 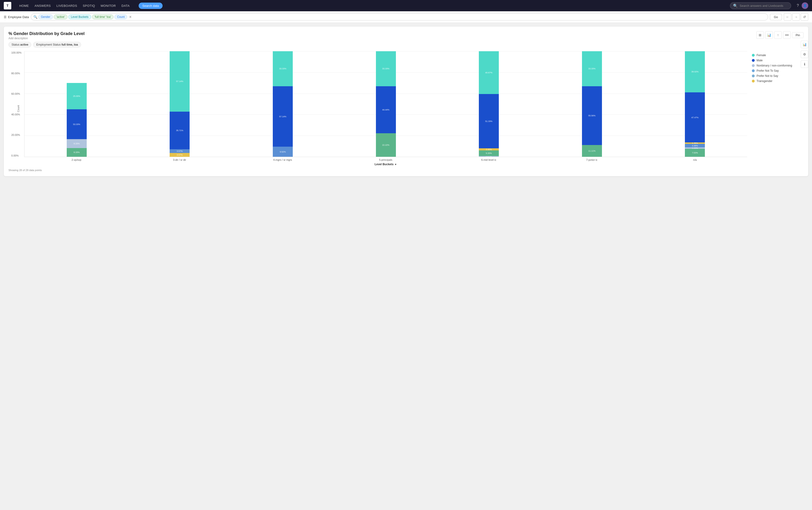 What do you see at coordinates (386, 159) in the screenshot?
I see `x-labels: 2-vp/svp 3-dir / sr dir 4-mgrs / sr mgrs…` at bounding box center [386, 159].